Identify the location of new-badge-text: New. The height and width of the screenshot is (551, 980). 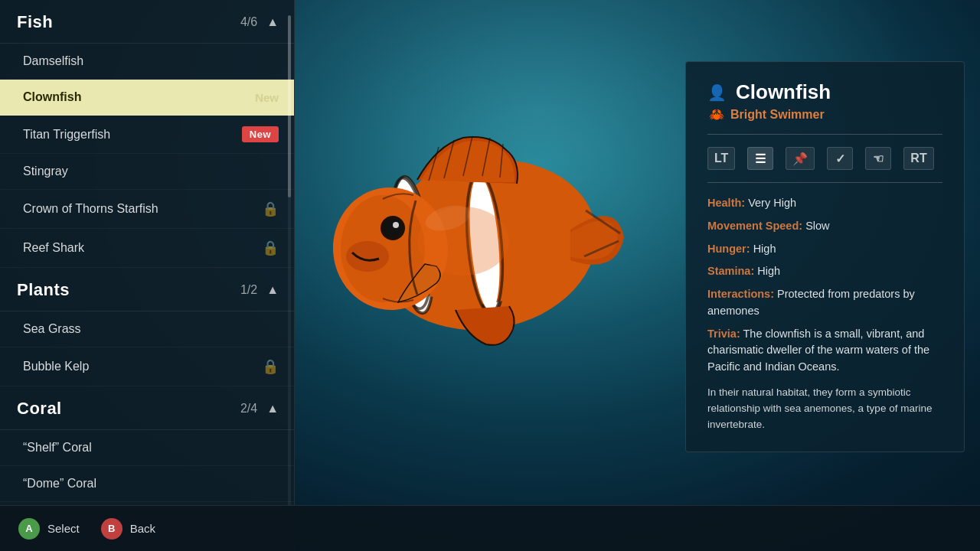
(266, 98).